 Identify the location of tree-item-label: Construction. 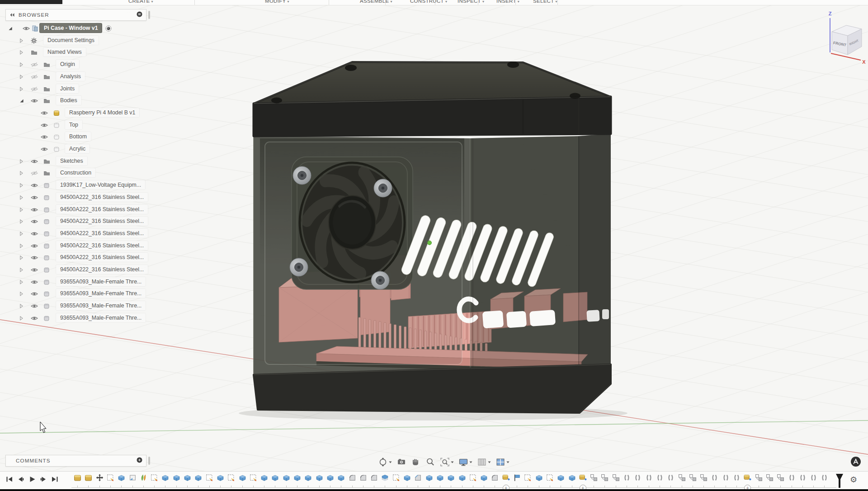
(76, 173).